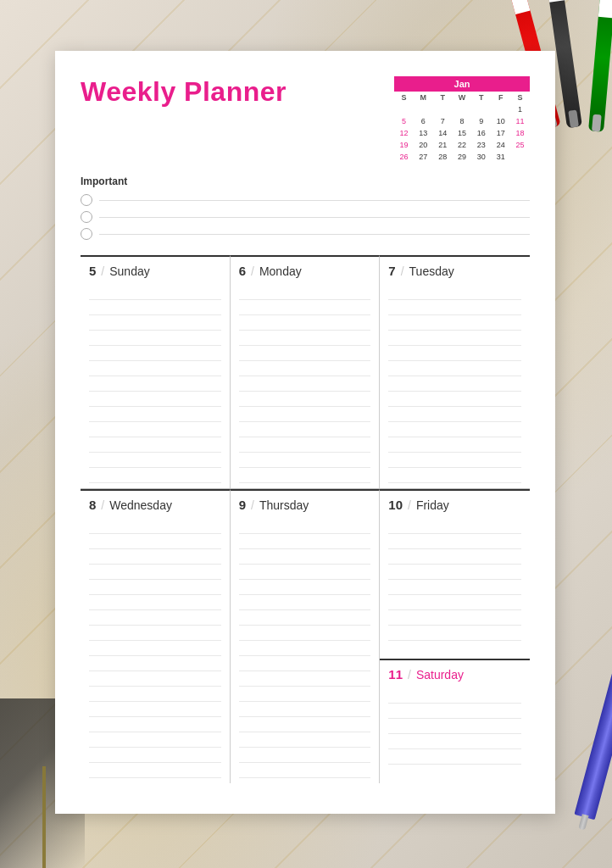 The width and height of the screenshot is (612, 868). I want to click on friday-header: 10 / Friday, so click(454, 505).